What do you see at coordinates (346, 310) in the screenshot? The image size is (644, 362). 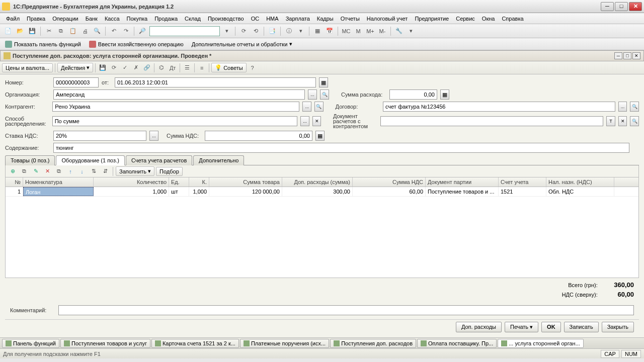 I see `comment-field` at bounding box center [346, 310].